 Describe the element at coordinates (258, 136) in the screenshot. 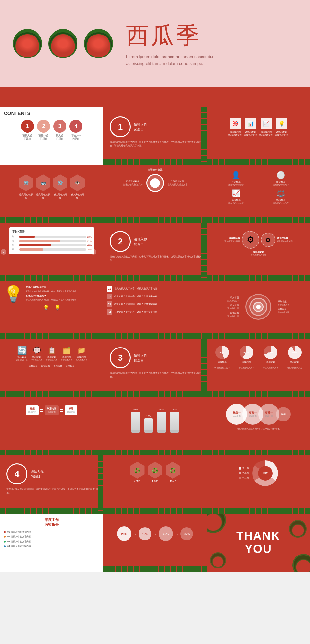

I see `slide-icons-row: 🎯 请添加标题添加描述文本 📊 请添加标题添加描述文本 📈 请添加标题添加描述文…` at that location.